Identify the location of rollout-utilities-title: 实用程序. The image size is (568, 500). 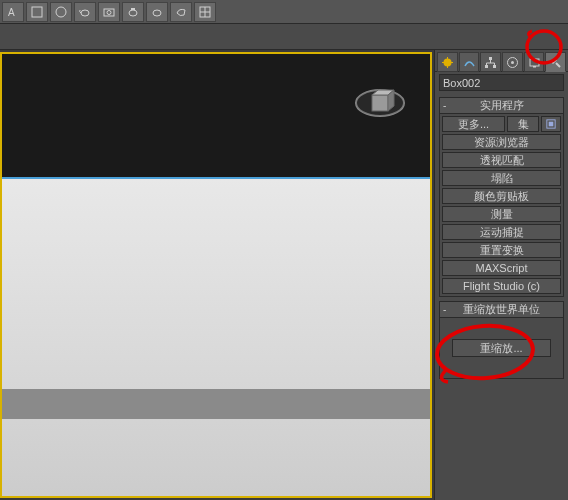
(502, 106).